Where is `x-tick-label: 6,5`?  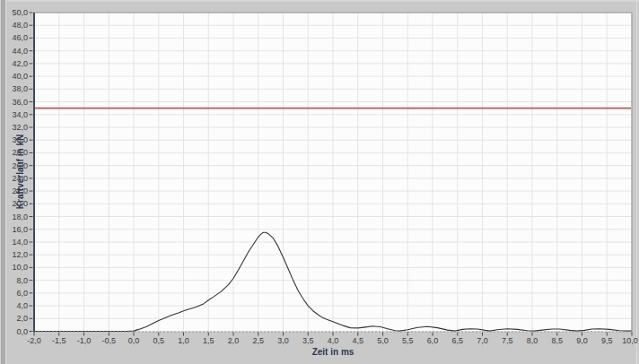
x-tick-label: 6,5 is located at coordinates (458, 341).